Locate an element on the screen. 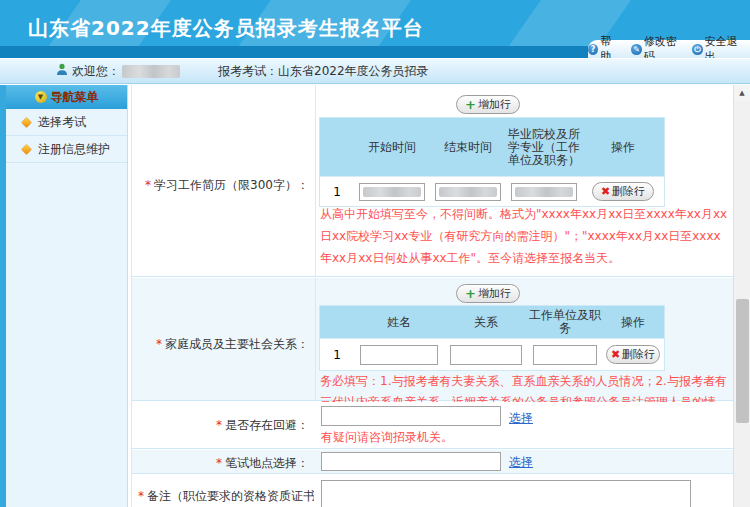  sidebar-header: ▼ 导航菜单 is located at coordinates (66, 97).